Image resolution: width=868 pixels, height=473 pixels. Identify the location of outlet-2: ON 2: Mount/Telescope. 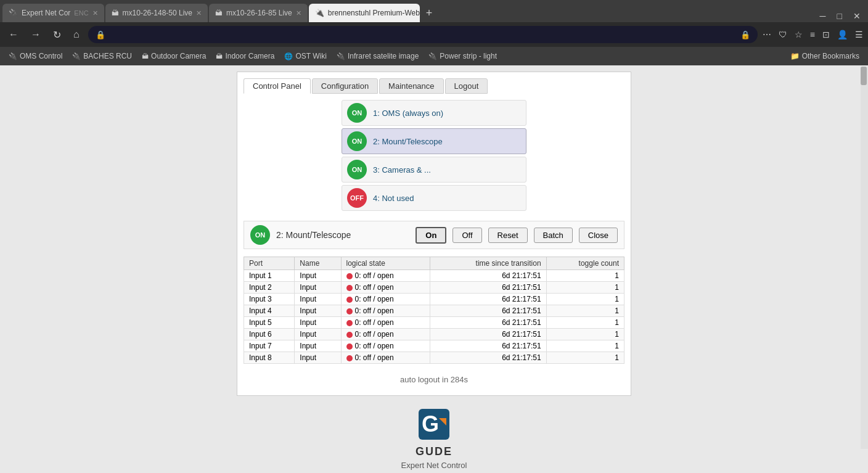
(434, 141).